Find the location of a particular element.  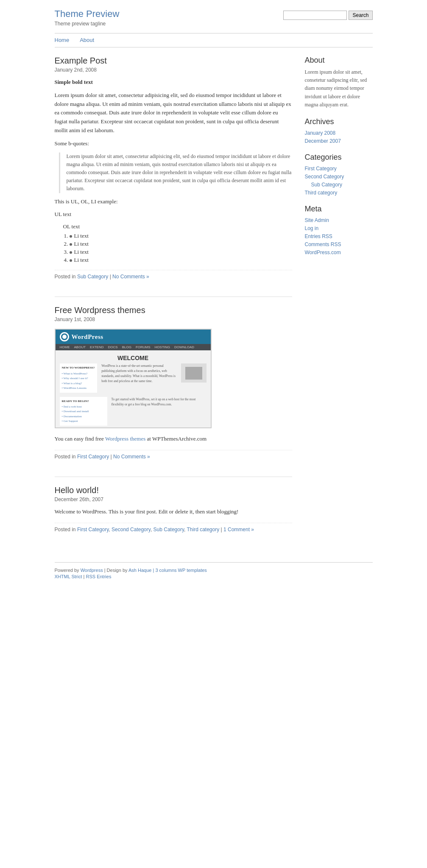

nav-link-home: Home is located at coordinates (62, 40).